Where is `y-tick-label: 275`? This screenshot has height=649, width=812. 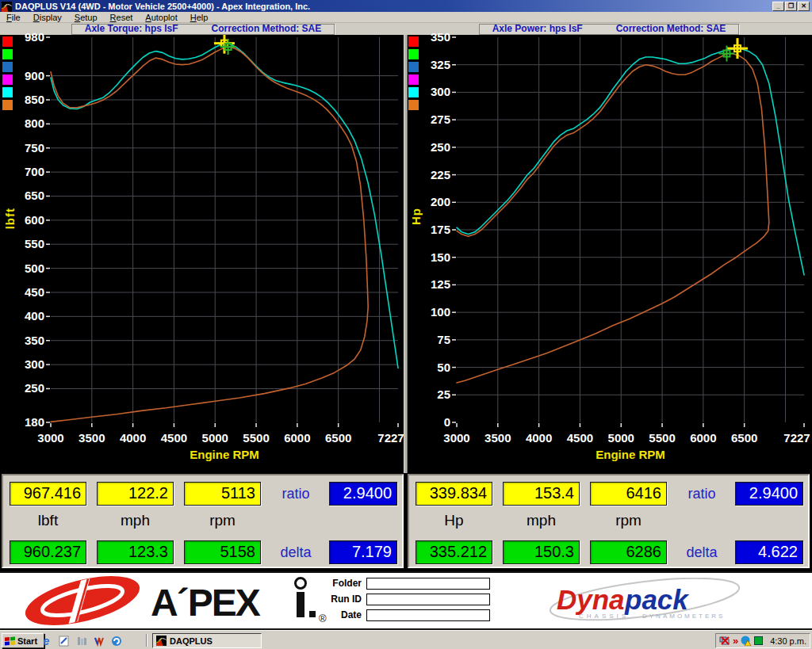
y-tick-label: 275 is located at coordinates (429, 120).